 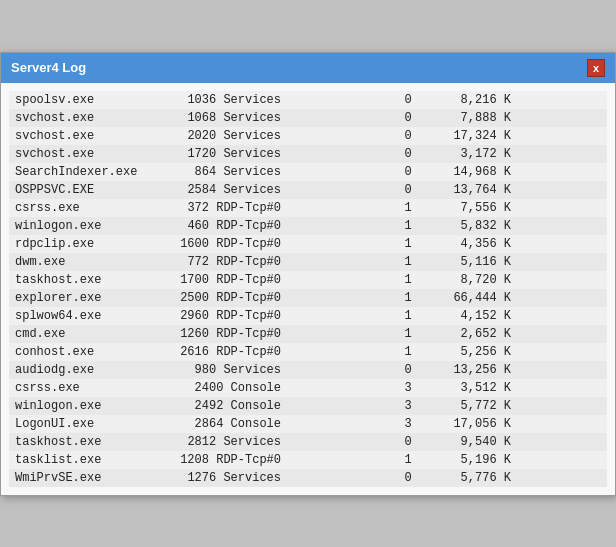 I want to click on pid-value: 1208 RDP-Tcp#0, so click(x=223, y=460).